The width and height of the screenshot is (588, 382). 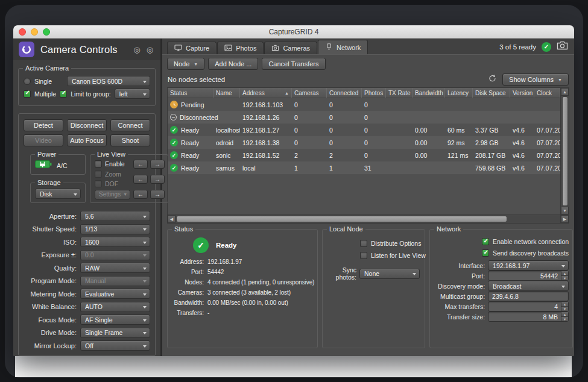 What do you see at coordinates (98, 184) in the screenshot?
I see `dof-checkbox` at bounding box center [98, 184].